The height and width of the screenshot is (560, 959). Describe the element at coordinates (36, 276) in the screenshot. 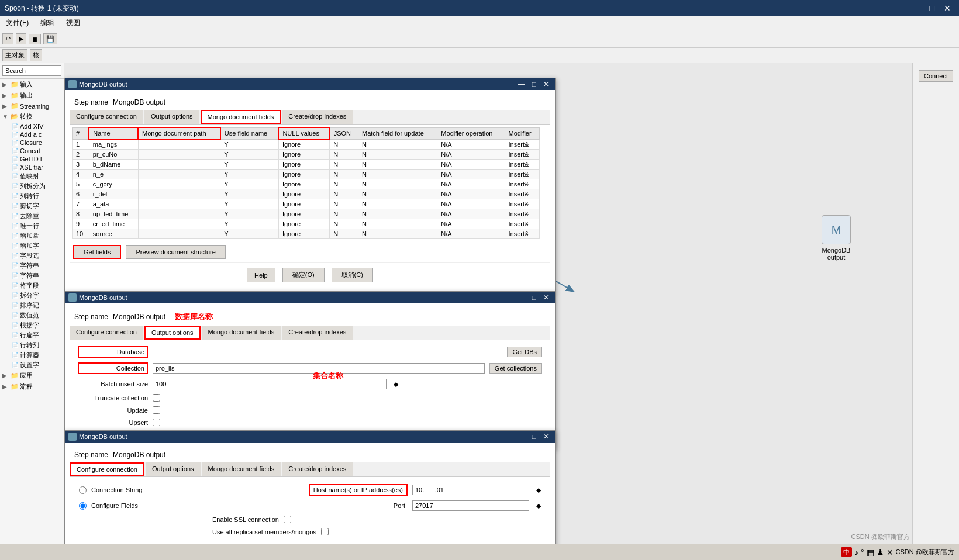

I see `leaf-str2: 📄 字符串` at that location.